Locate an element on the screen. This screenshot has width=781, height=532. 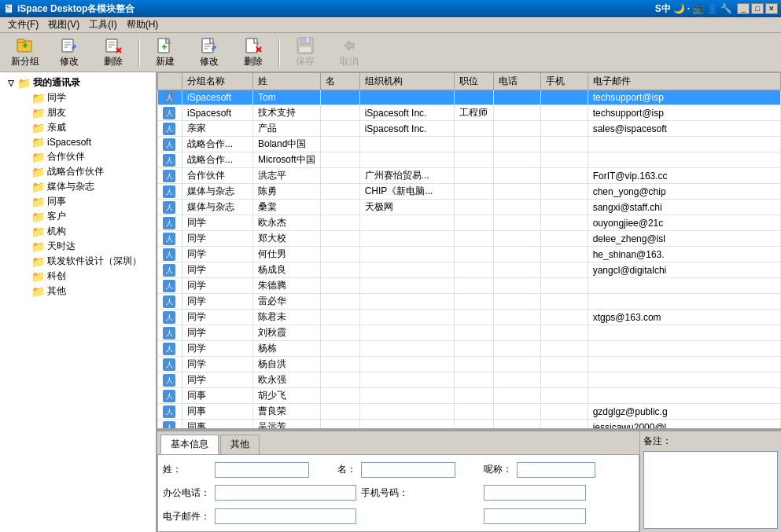
table-row: 人战略合作...Microsoft中国 is located at coordinates (470, 160).